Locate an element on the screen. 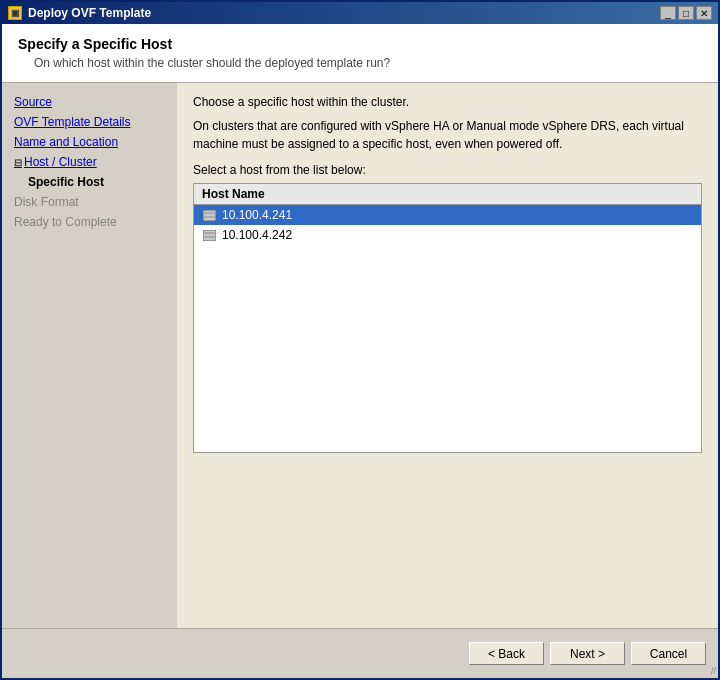 The width and height of the screenshot is (720, 680). sidebar-item-disk-format: Disk Format is located at coordinates (90, 202).